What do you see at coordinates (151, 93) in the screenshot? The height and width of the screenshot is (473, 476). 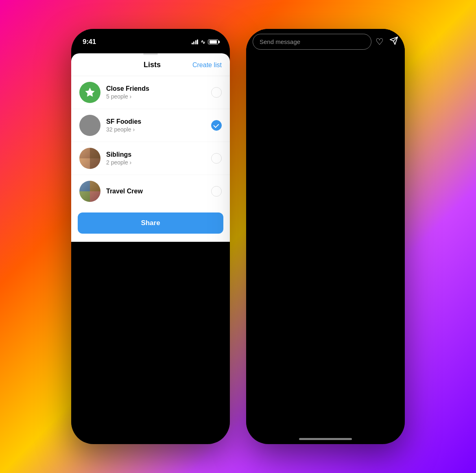 I see `list-item-close-friends: Close Friends 5 people ›` at bounding box center [151, 93].